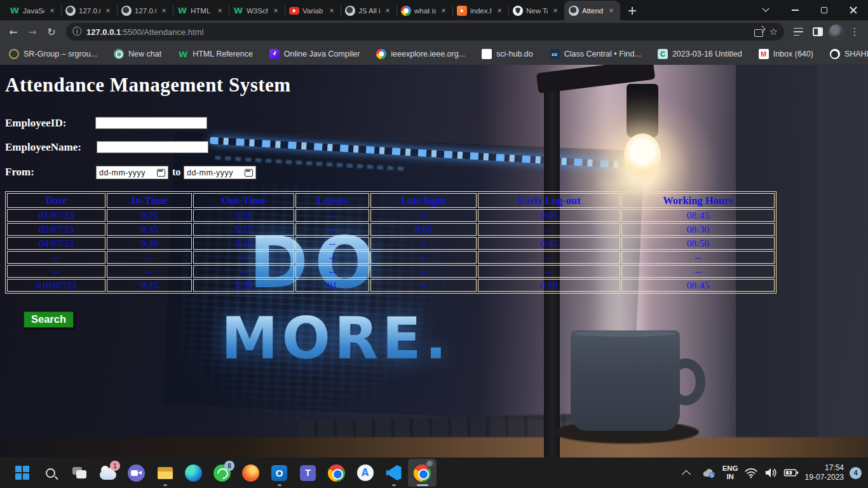  What do you see at coordinates (313, 11) in the screenshot?
I see `tab-title: Variab` at bounding box center [313, 11].